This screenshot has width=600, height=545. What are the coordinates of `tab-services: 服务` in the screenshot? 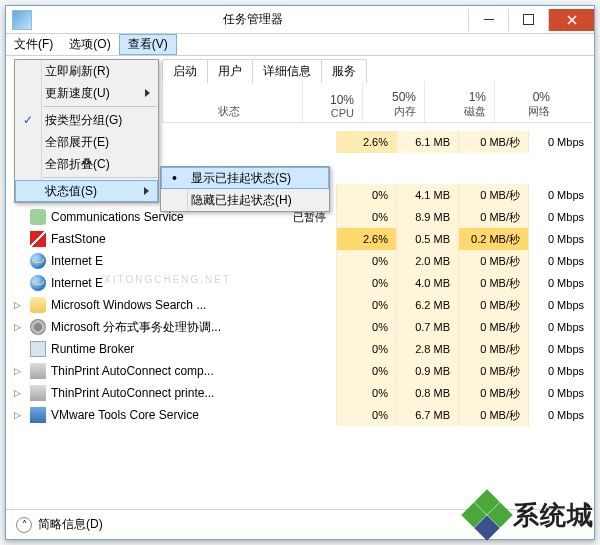 It's located at (344, 71).